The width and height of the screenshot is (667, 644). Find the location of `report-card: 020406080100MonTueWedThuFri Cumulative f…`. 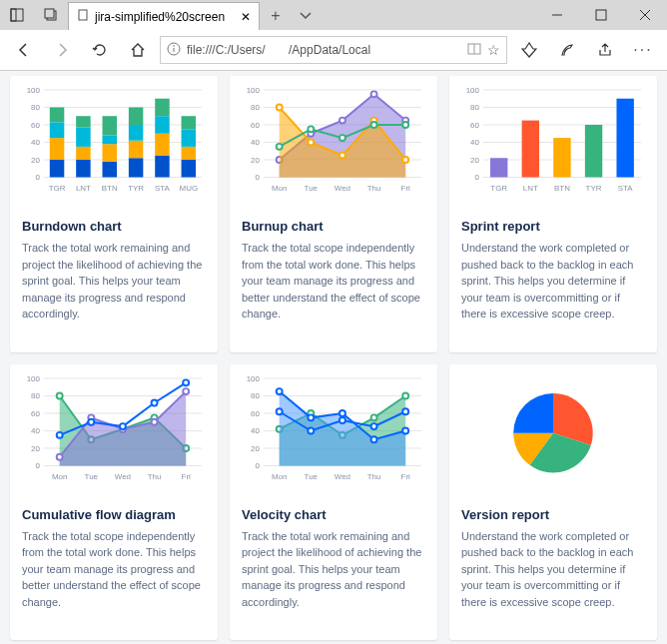

report-card: 020406080100MonTueWedThuFri Cumulative f… is located at coordinates (114, 503).